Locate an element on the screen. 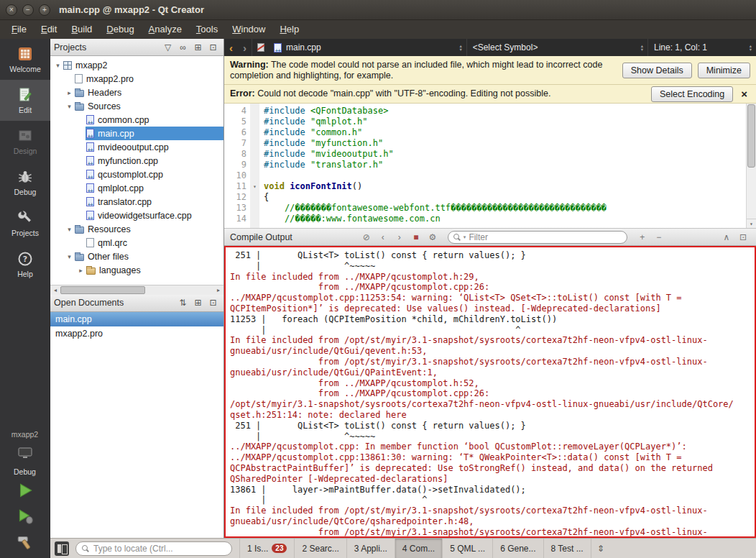 The width and height of the screenshot is (756, 558). tree-item-myfunction.cpp: myfunction.cpp is located at coordinates (137, 161).